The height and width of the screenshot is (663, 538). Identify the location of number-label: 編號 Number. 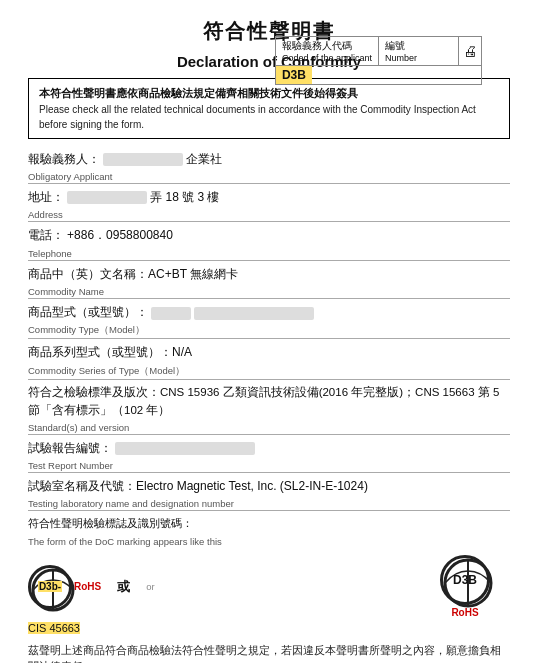
(419, 51).